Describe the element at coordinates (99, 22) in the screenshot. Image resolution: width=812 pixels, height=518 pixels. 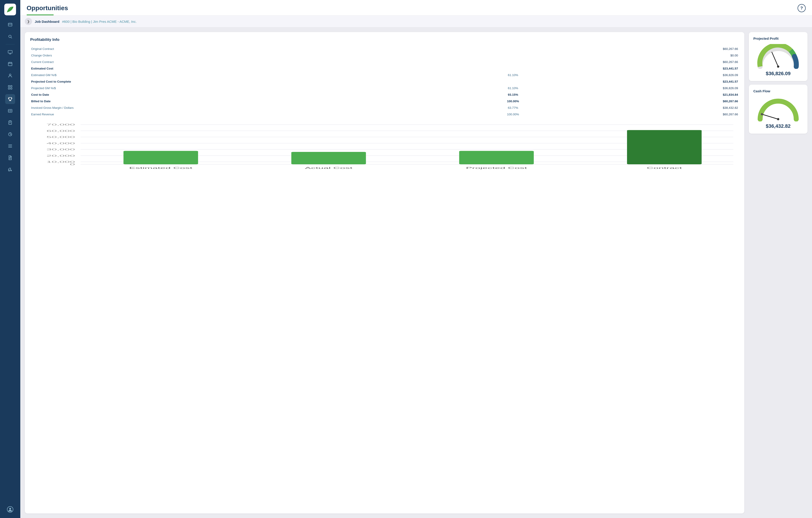
I see `breadcrumb-detail: #600 | Bio Building | Jim Pres ACME - AC…` at that location.